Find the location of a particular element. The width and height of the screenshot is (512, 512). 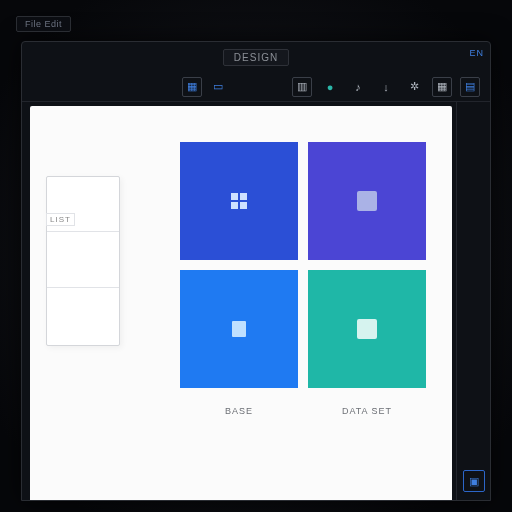

menu-hint: File Edit is located at coordinates (44, 24).